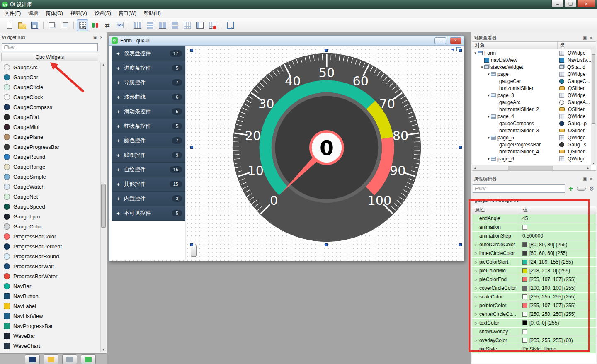 The height and width of the screenshot is (364, 597). I want to click on property-row: showOverlay, so click(534, 332).